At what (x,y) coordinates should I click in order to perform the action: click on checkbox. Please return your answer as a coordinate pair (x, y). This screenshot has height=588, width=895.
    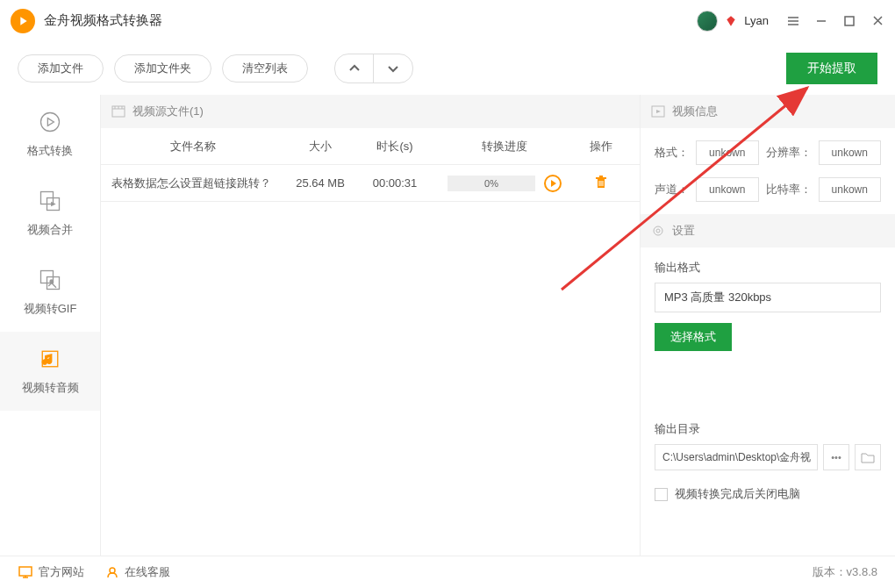
    Looking at the image, I should click on (662, 495).